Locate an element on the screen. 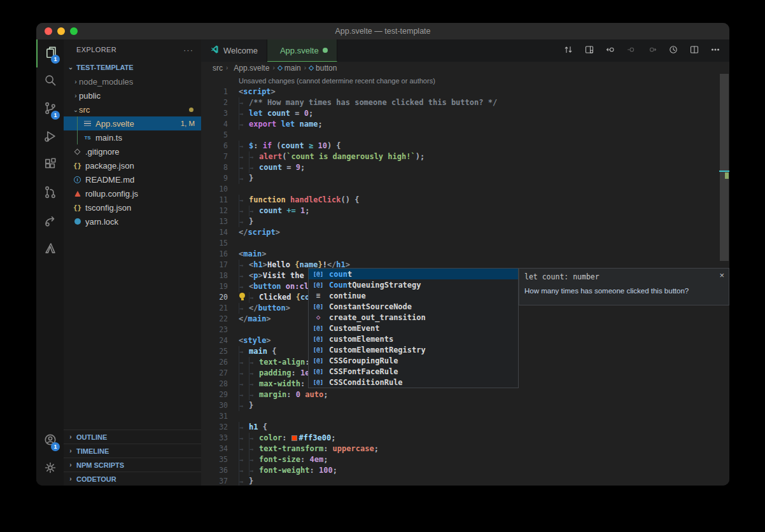  more-actions-icon: ··· is located at coordinates (188, 50).